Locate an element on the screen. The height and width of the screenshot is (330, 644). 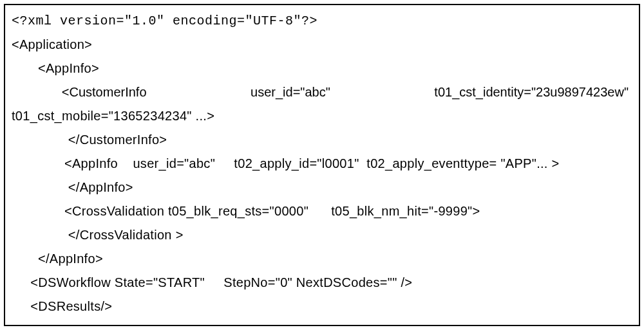
xml-declaration: <?xml version="1.0" encoding="UTF-8"?> is located at coordinates (322, 21).